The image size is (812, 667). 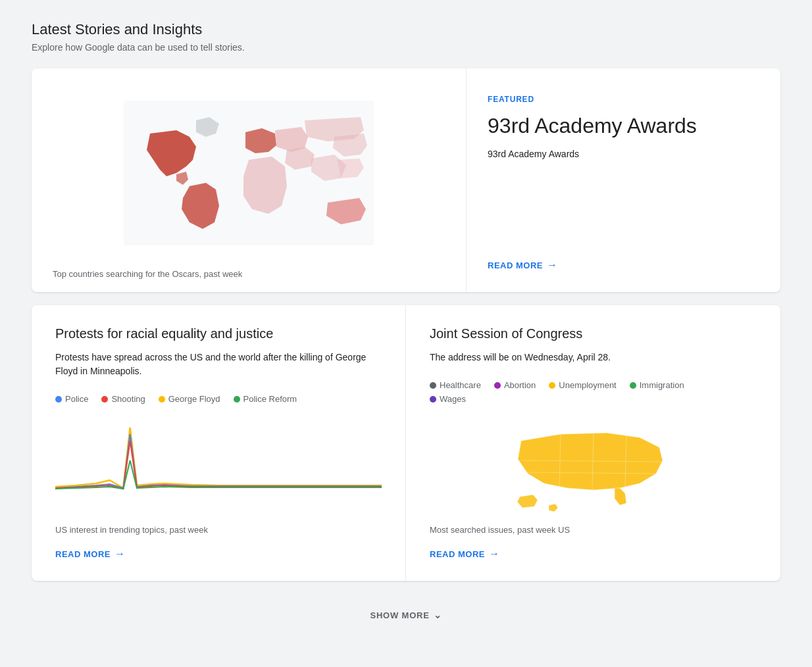 I want to click on congress-map-caption: Most searched issues, past week US, so click(x=594, y=530).